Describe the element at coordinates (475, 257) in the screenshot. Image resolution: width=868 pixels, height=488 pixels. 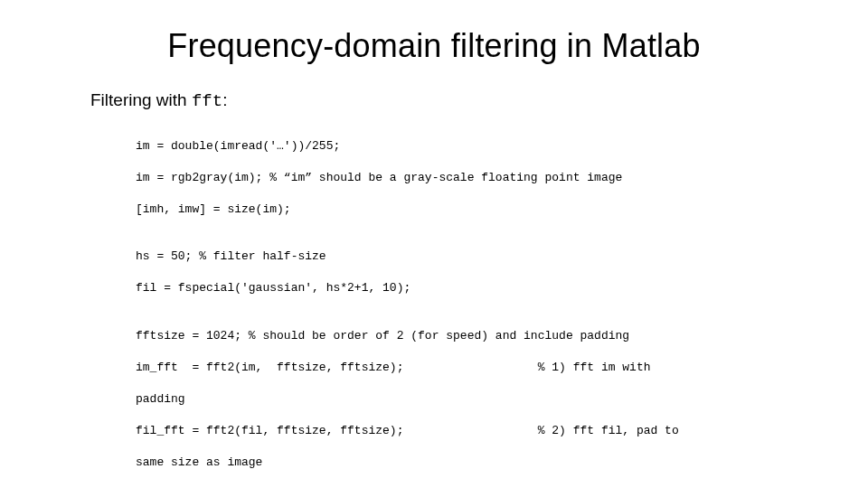
I see `code-line: hs = 50; % filter half-size` at that location.